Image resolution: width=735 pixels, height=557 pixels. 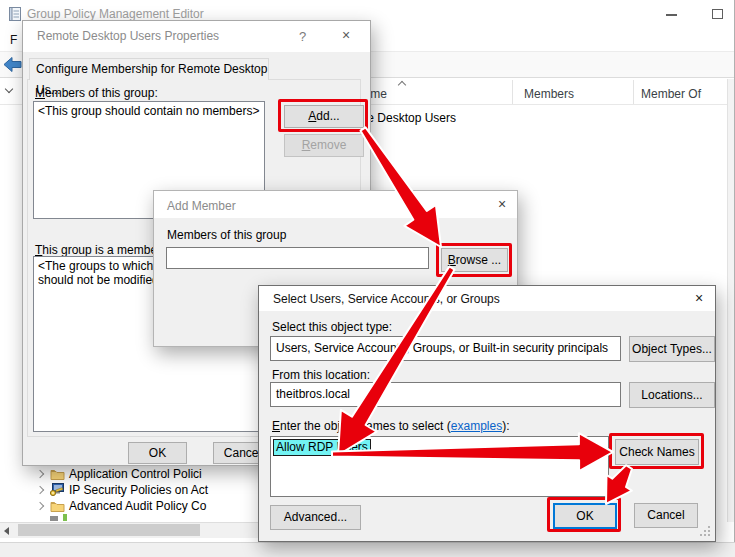 I want to click on add-member-title: Add Member, so click(x=202, y=206).